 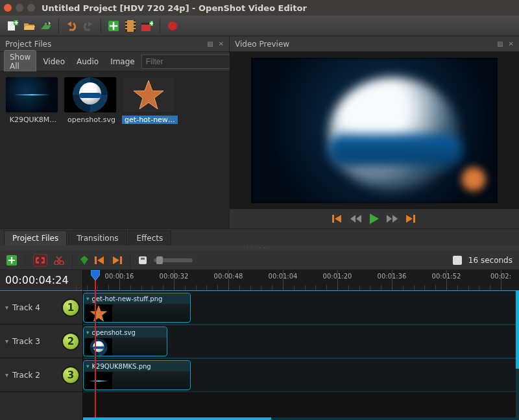 What do you see at coordinates (31, 8) in the screenshot?
I see `window-maximize-button` at bounding box center [31, 8].